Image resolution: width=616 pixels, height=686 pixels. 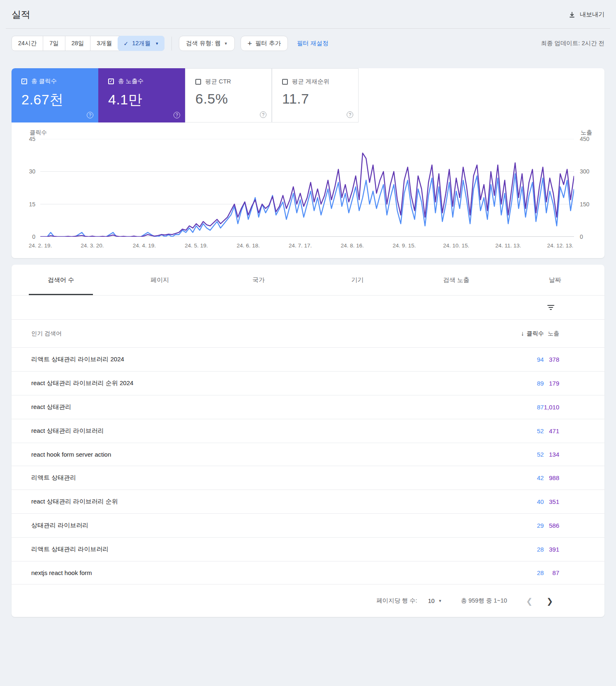 What do you see at coordinates (308, 280) in the screenshot?
I see `dimension-tabs: 검색어 수 페이지 국가 기기 검색 노출 날짜` at bounding box center [308, 280].